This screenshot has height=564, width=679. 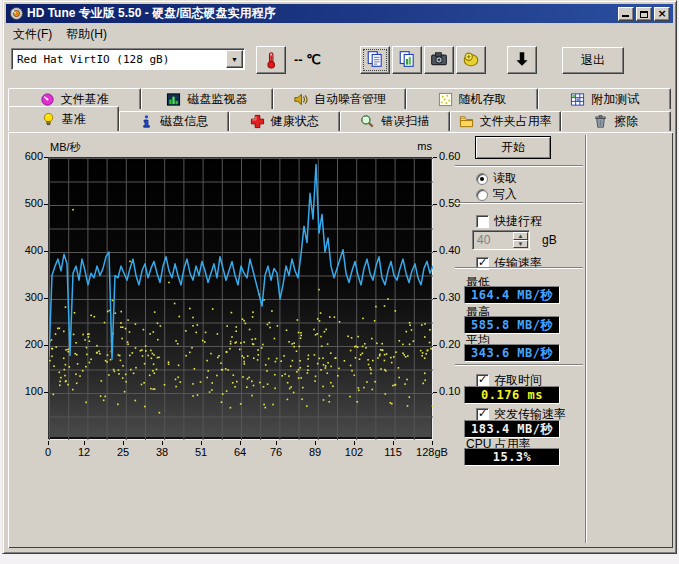 I want to click on axis-tick-label: 300, so click(x=26, y=297).